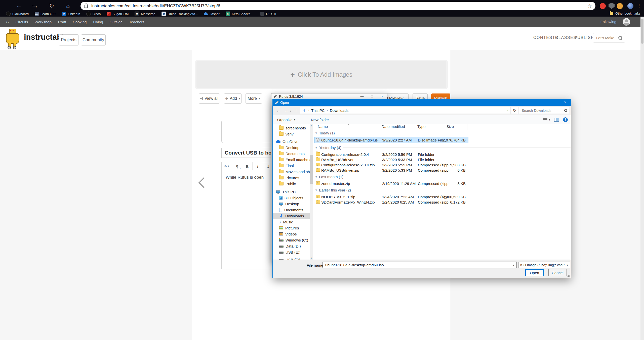  I want to click on change-view-button: ▾, so click(547, 120).